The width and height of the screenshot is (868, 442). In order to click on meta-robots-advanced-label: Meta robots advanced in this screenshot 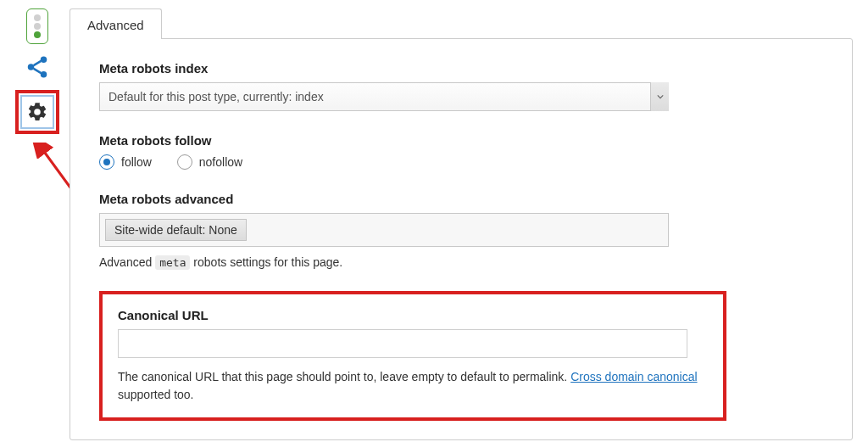, I will do `click(461, 199)`.